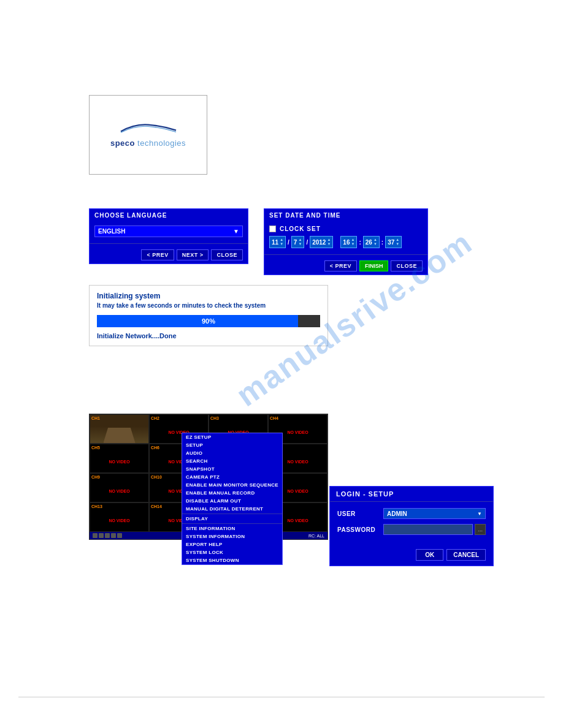 The image size is (563, 728). I want to click on dvr-ch5-status: NO VIDEO, so click(119, 462).